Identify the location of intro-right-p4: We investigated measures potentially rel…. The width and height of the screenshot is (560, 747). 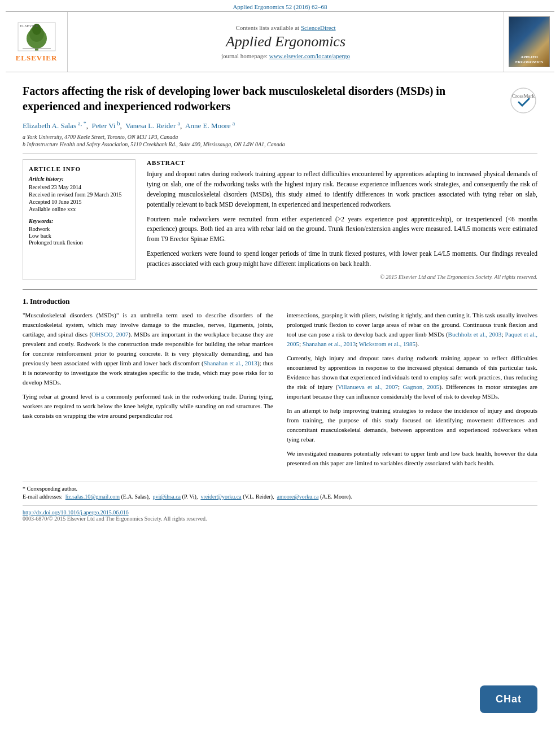
(412, 458).